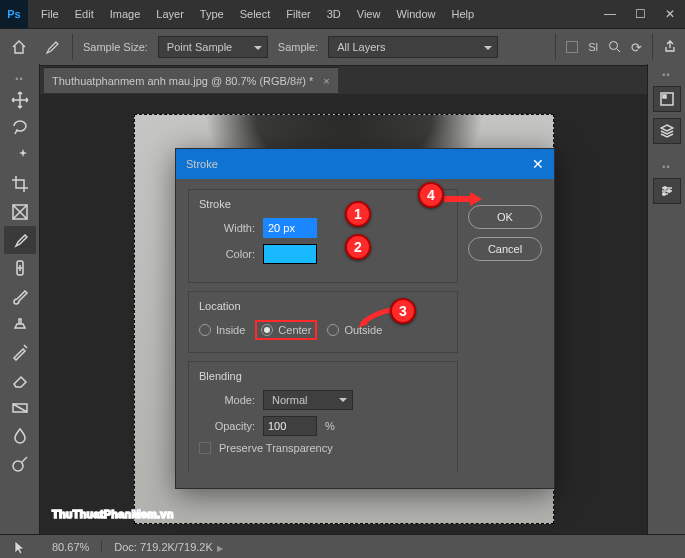  Describe the element at coordinates (227, 400) in the screenshot. I see `mode-label: Mode:` at that location.